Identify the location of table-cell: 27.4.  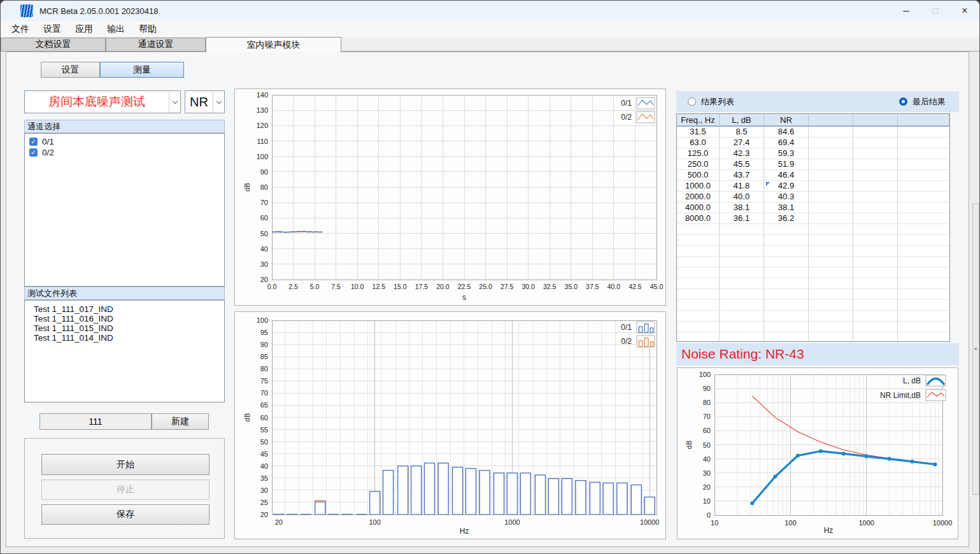
(742, 143).